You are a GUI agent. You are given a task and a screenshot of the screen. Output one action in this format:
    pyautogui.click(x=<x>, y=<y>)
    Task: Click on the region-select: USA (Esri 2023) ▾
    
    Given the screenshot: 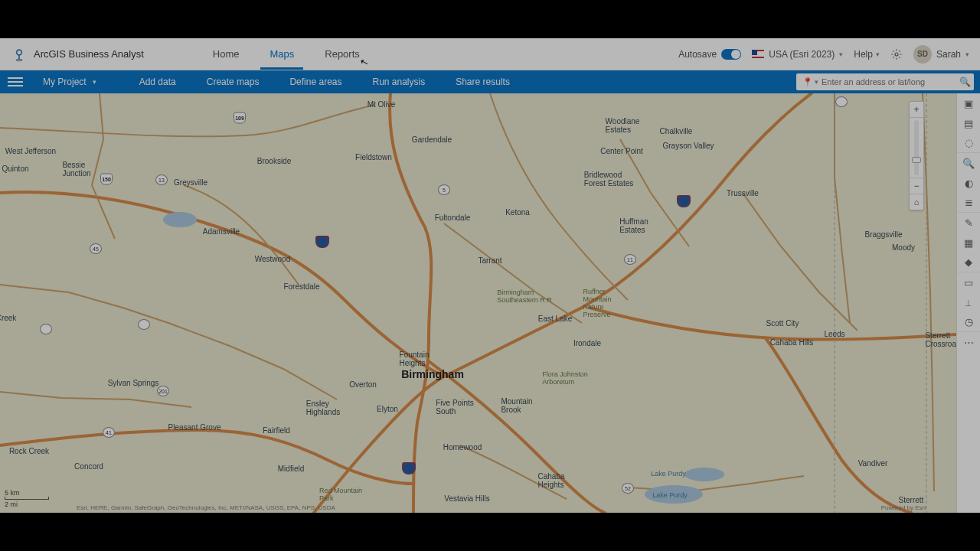 What is the action you would take?
    pyautogui.click(x=798, y=54)
    